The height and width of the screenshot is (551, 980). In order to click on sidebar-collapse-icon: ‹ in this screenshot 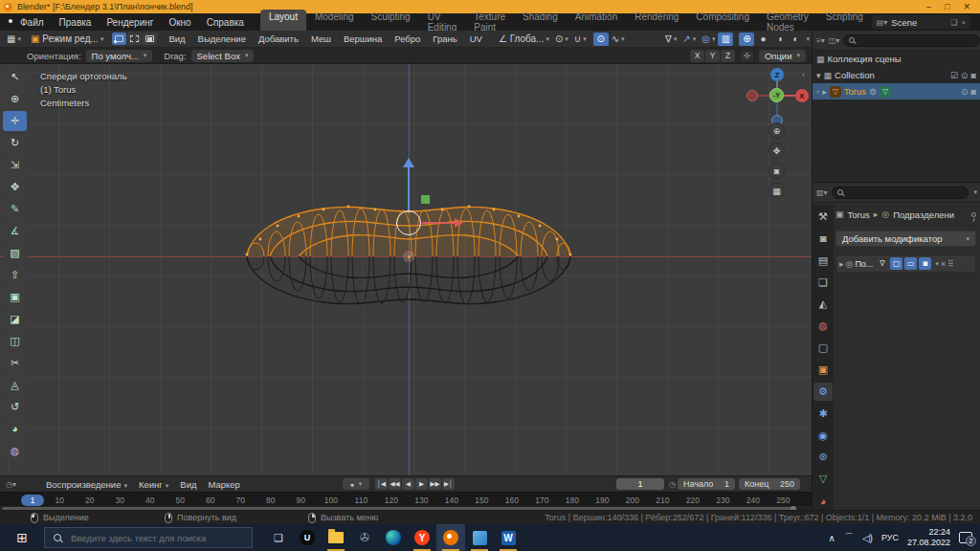, I will do `click(804, 75)`.